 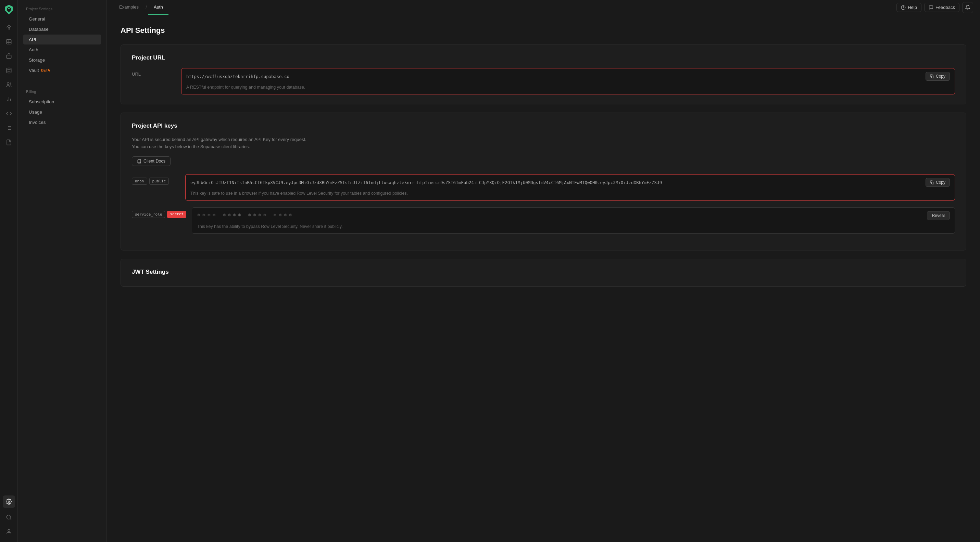 I want to click on service-role-badge: service_role, so click(x=148, y=214).